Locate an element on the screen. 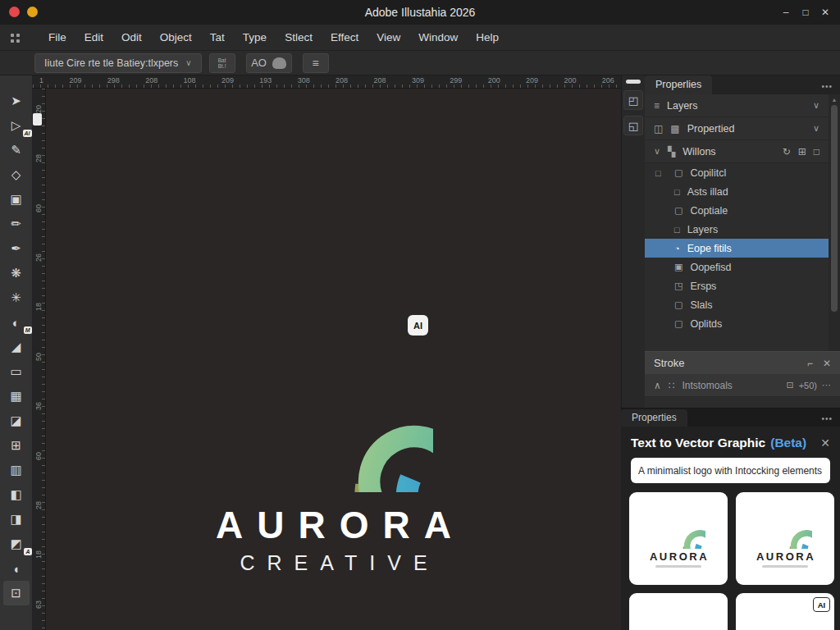  logo-title-text: AURORA is located at coordinates (333, 525).